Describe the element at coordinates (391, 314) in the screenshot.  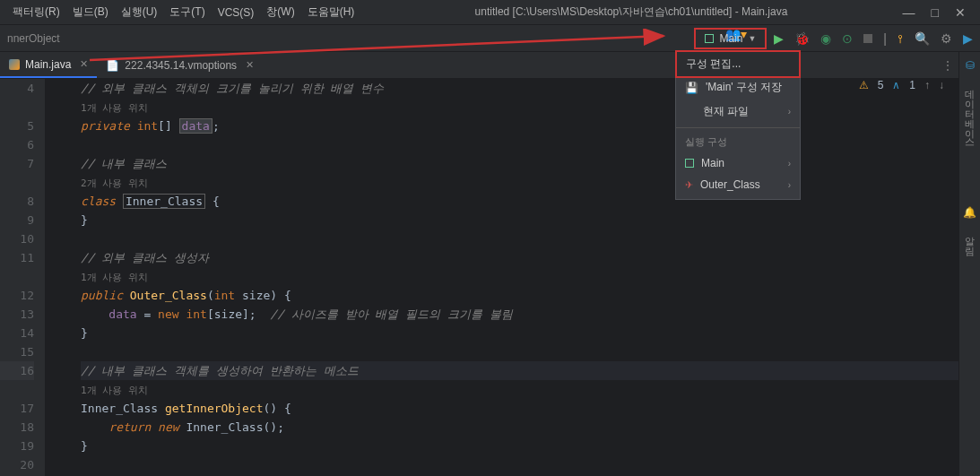
I see `comment: // 사이즈를 받아 배열 필드의 크기를 불림` at that location.